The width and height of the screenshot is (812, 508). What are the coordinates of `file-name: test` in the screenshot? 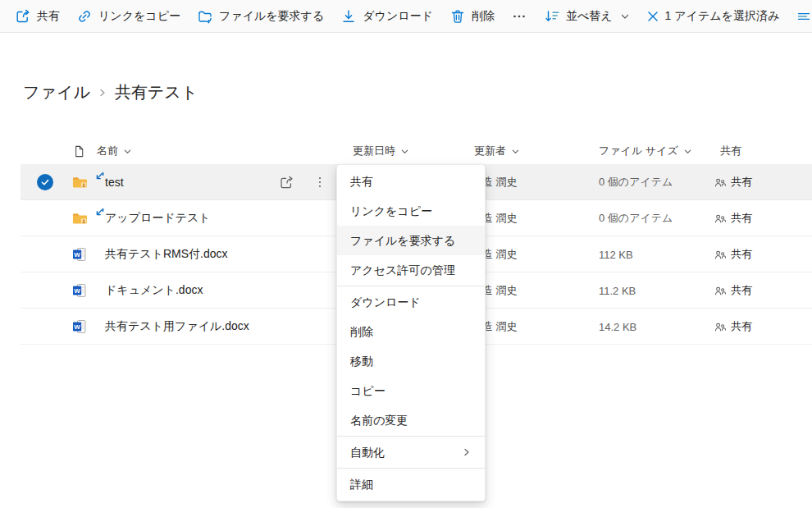 It's located at (115, 182).